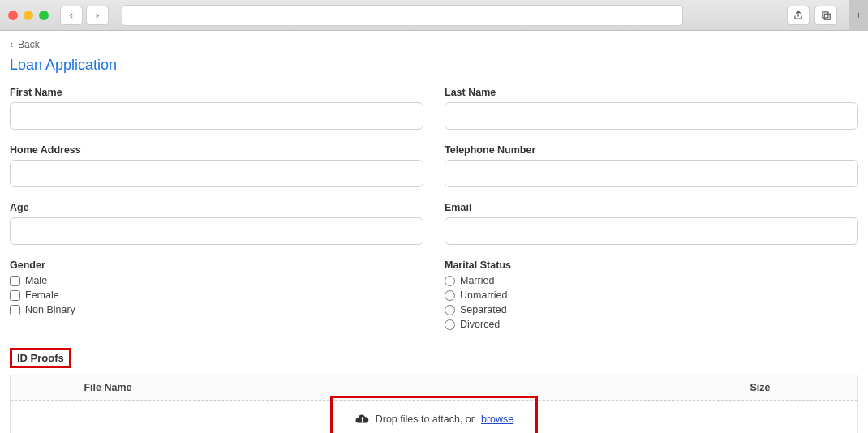 The image size is (868, 433). I want to click on telephone-input, so click(651, 174).